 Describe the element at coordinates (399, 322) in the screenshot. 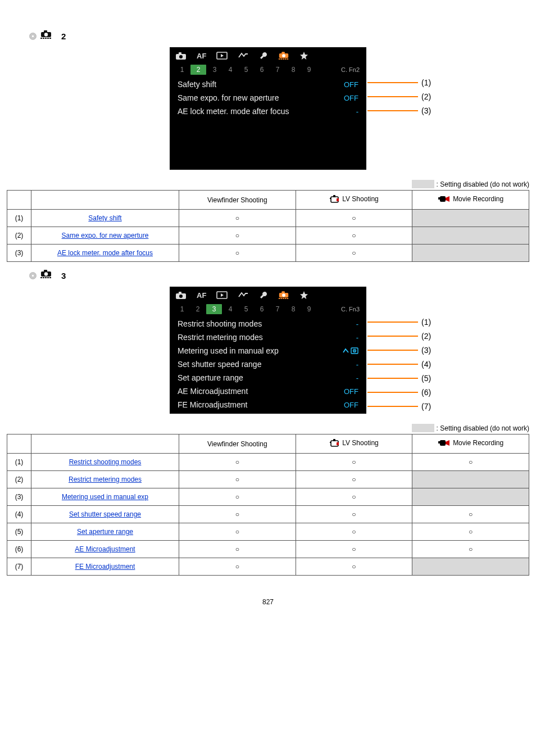

I see `annotation: (1)` at that location.